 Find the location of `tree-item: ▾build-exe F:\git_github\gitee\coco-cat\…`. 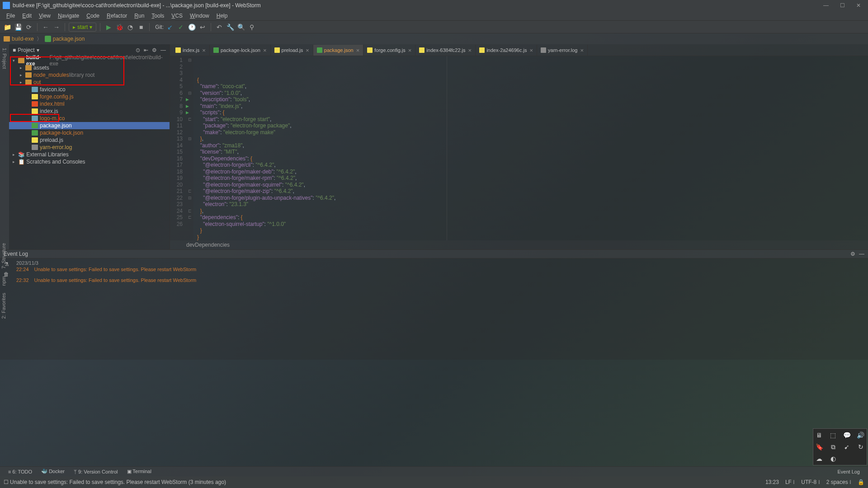

tree-item: ▾build-exe F:\git_github\gitee\coco-cat\… is located at coordinates (90, 61).